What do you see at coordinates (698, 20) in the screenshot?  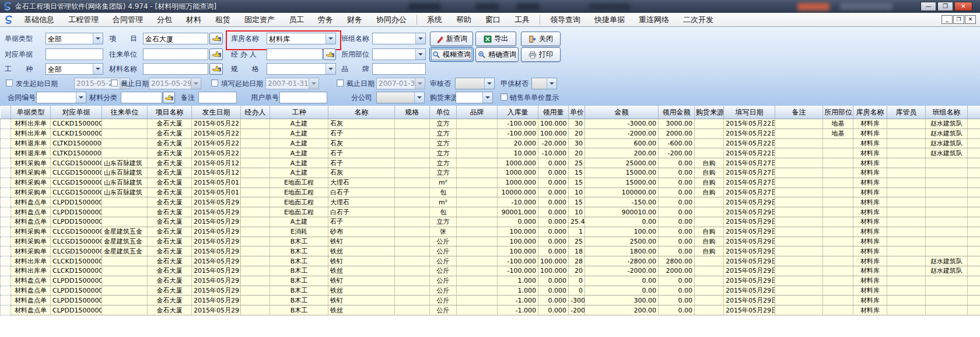 I see `menu-item: 二次开发` at bounding box center [698, 20].